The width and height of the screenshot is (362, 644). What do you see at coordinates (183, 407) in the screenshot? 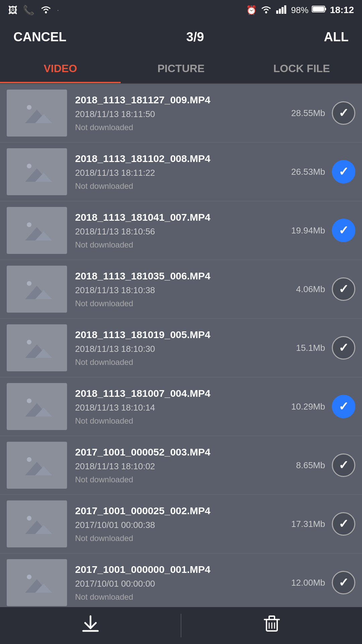
I see `file-info: 2018_1113_181007_004.MP4 2018/11/13 18:1…` at bounding box center [183, 407].